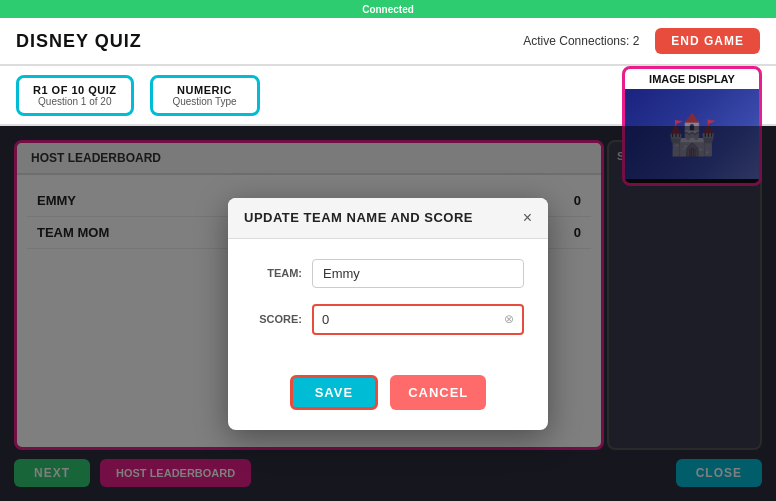 Image resolution: width=776 pixels, height=501 pixels. What do you see at coordinates (358, 218) in the screenshot?
I see `modal-title: UPDATE TEAM NAME AND SCORE` at bounding box center [358, 218].